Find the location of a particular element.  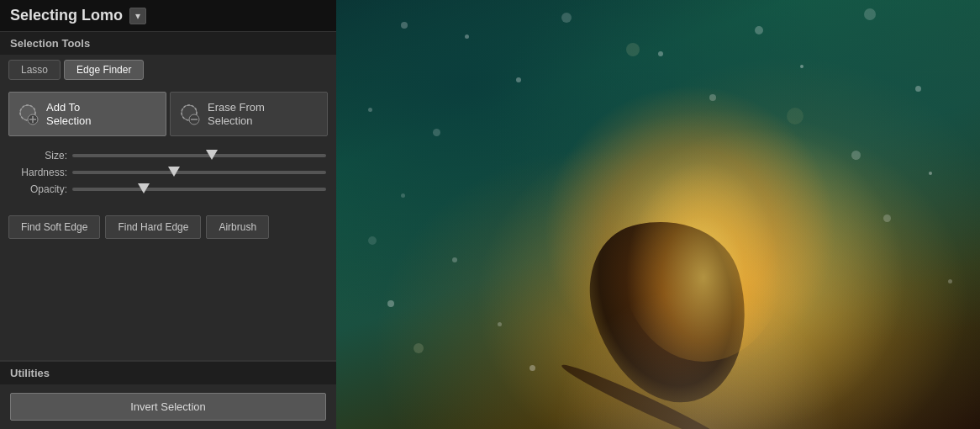

add-to-selection-button: Add To Selection is located at coordinates (87, 114).